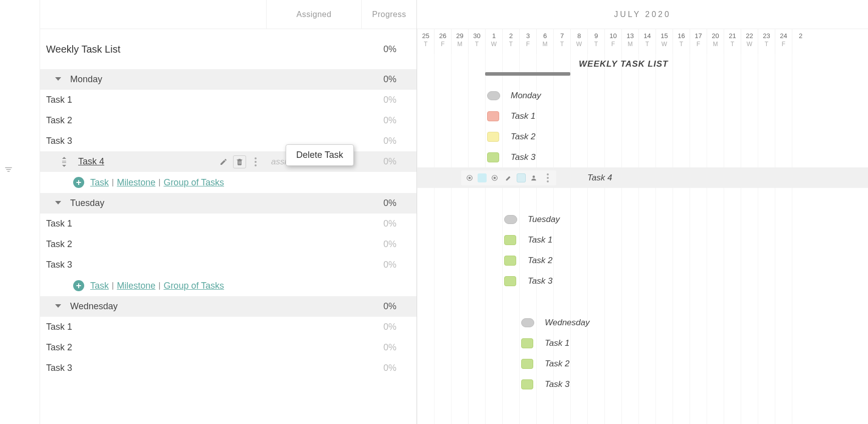  I want to click on delete-icon, so click(240, 162).